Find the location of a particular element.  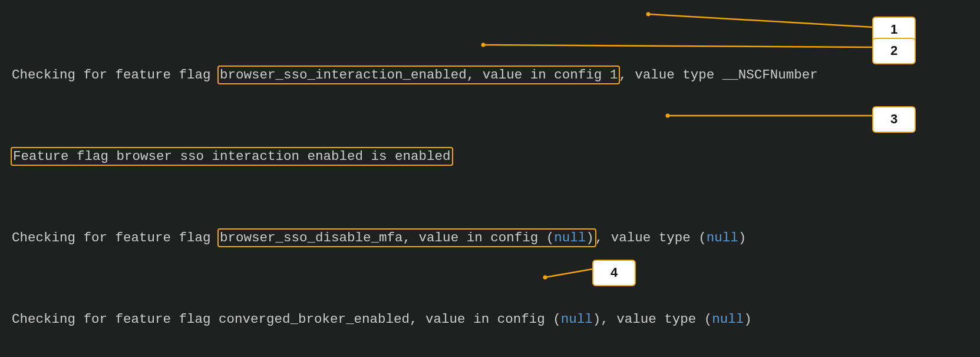

log-line: Feature flag browser sso interaction ena… is located at coordinates (449, 157).